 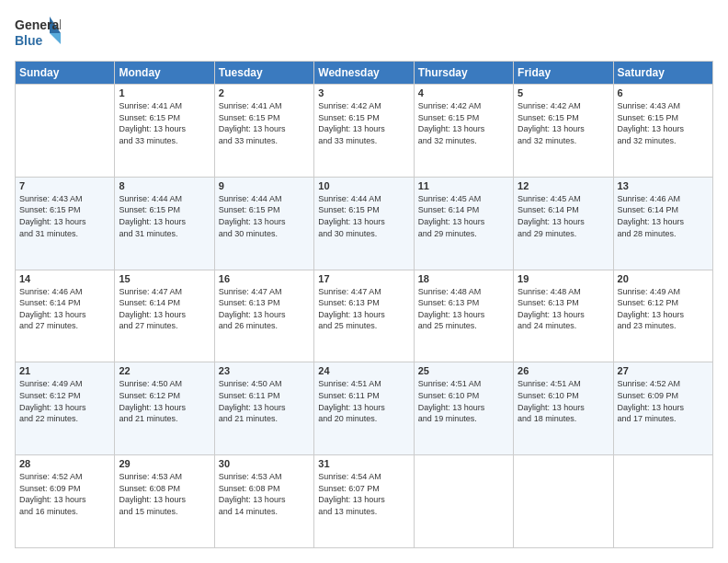 What do you see at coordinates (264, 316) in the screenshot?
I see `calendar-cell: 16Sunrise: 4:47 AM Sunset: 6:13 PM Dayli…` at bounding box center [264, 316].